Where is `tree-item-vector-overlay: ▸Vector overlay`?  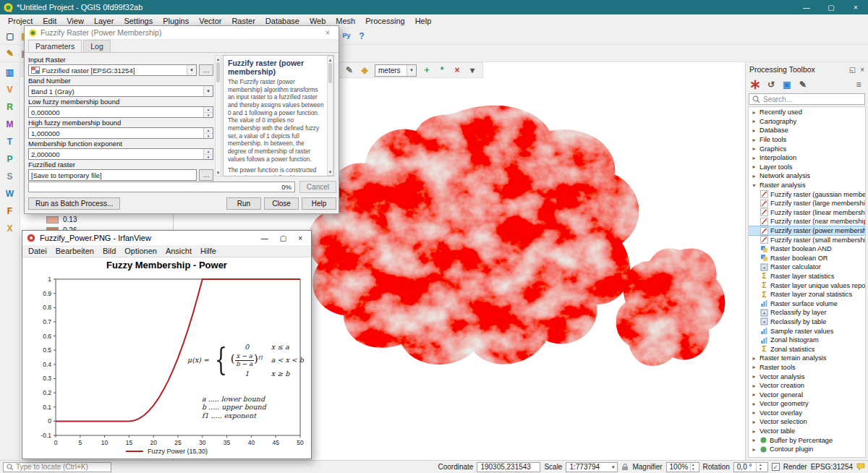
tree-item-vector-overlay: ▸Vector overlay is located at coordinates (807, 414).